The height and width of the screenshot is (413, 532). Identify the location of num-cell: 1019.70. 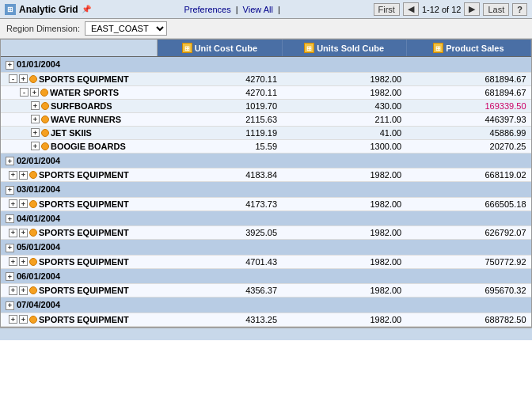
(220, 106).